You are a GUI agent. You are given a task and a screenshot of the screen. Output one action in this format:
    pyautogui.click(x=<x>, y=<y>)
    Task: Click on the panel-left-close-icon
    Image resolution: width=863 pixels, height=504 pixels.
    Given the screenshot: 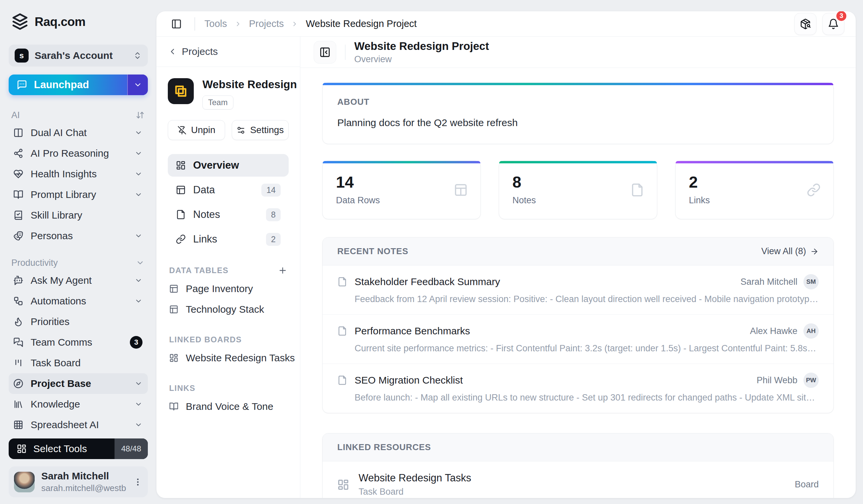 What is the action you would take?
    pyautogui.click(x=325, y=52)
    